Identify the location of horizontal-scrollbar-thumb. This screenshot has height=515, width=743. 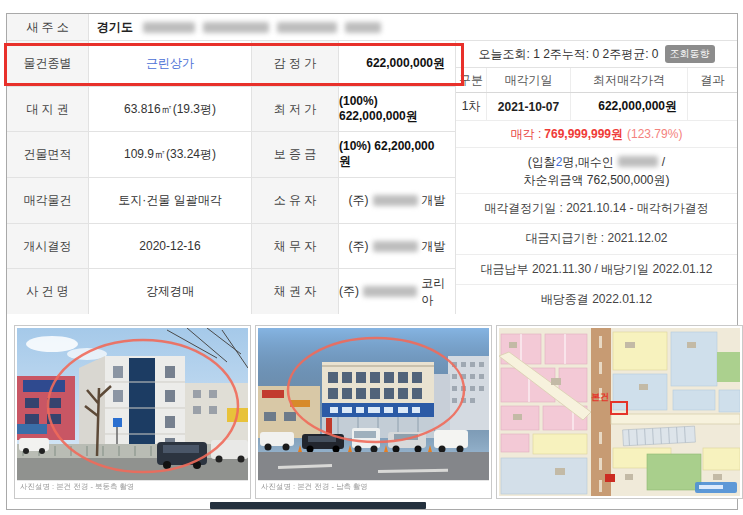
(318, 506).